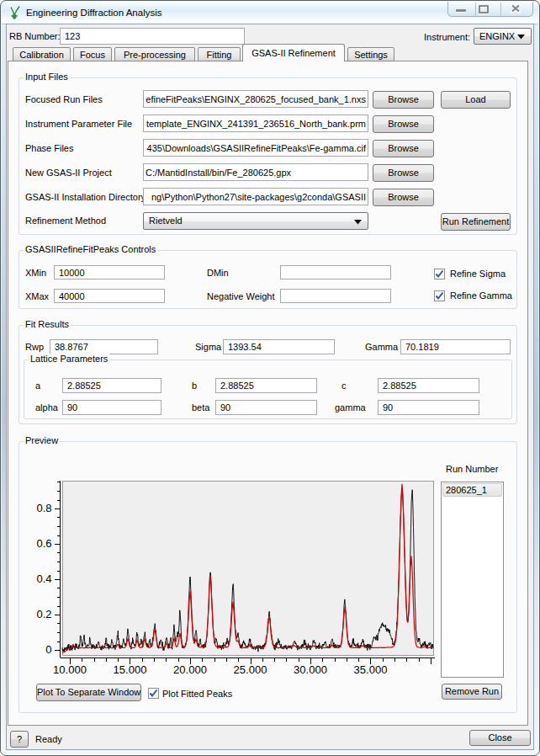  Describe the element at coordinates (70, 670) in the screenshot. I see `svg-text: 10.000` at that location.